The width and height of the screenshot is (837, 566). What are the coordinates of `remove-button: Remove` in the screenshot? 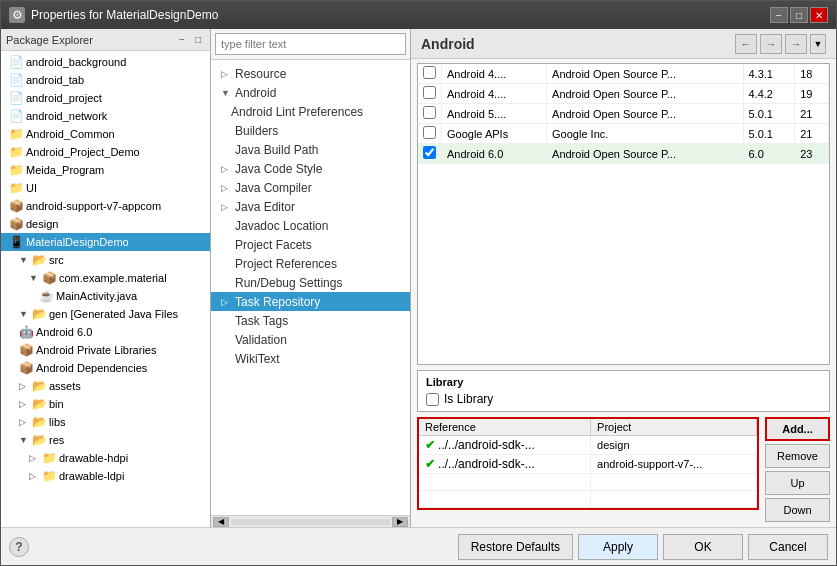 It's located at (798, 456).